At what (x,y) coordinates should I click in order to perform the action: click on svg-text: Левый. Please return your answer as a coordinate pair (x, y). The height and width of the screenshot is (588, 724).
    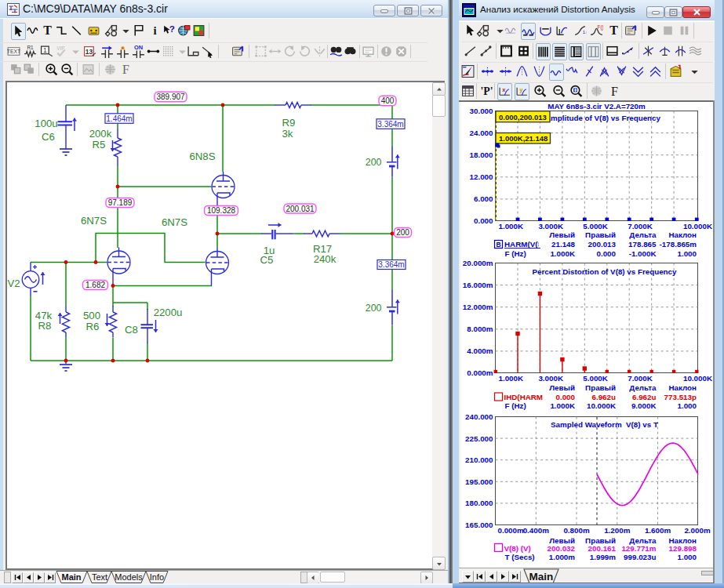
    Looking at the image, I should click on (562, 235).